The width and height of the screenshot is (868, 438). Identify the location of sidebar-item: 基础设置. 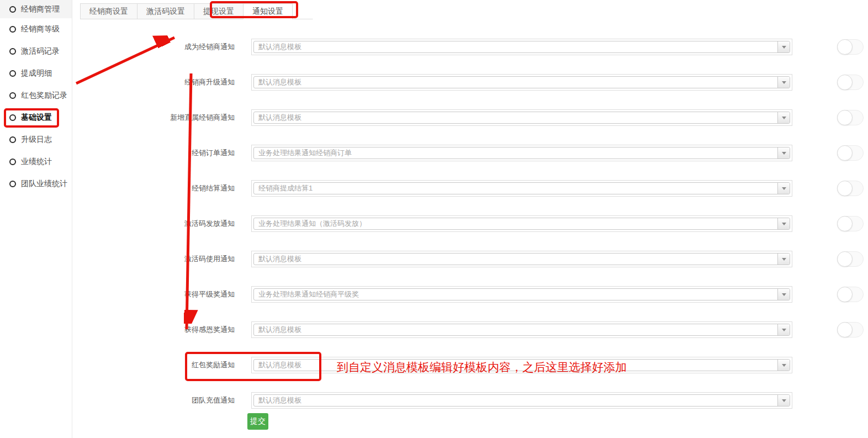
(36, 118).